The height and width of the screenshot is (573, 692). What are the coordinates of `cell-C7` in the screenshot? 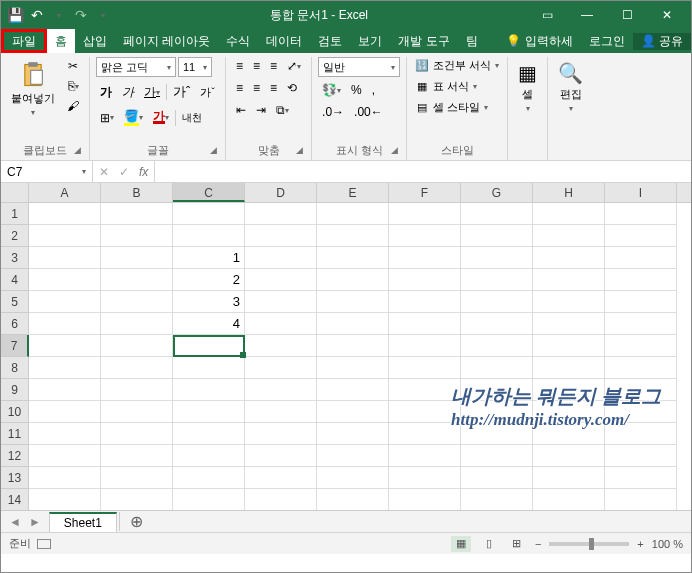 It's located at (209, 346).